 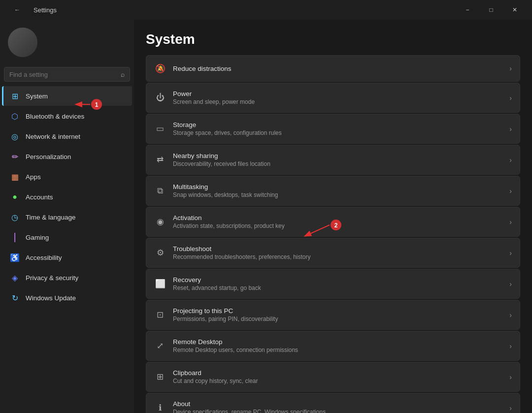 What do you see at coordinates (333, 377) in the screenshot?
I see `settings-item-clipboard: ⊞ Clipboard Cut and copy history, sync, …` at bounding box center [333, 377].